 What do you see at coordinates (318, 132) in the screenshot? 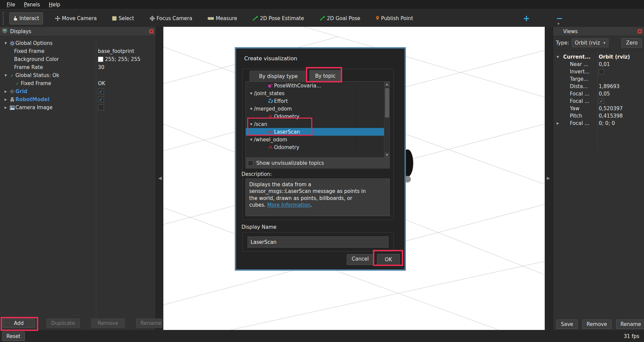
I see `topic-row-laserscan: LaserScan` at bounding box center [318, 132].